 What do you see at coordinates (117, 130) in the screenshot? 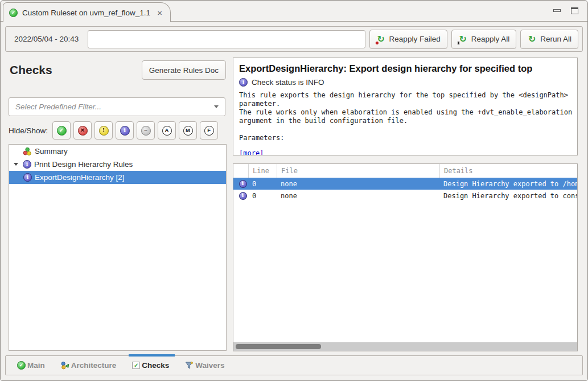
I see `hide-show-row: Hide/Show: ✓ ✕ ! i − A` at bounding box center [117, 130].